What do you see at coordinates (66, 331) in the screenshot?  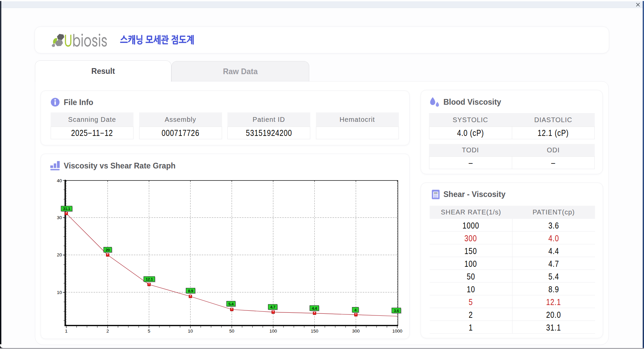 I see `svg-text: 1` at bounding box center [66, 331].